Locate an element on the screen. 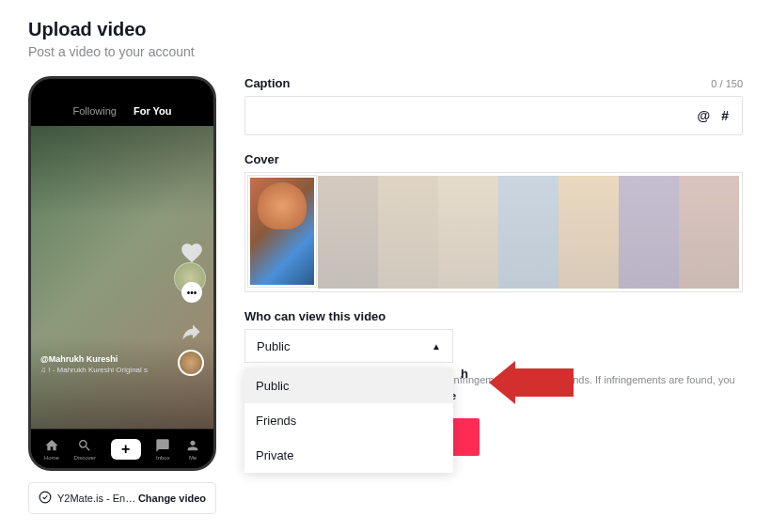  nav-home: Home is located at coordinates (52, 449).